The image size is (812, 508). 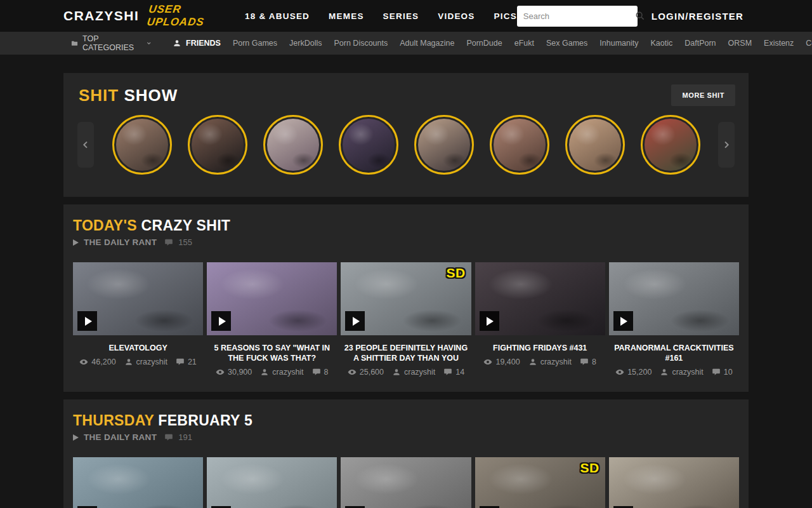 I want to click on partner-link: Existenz, so click(x=779, y=43).